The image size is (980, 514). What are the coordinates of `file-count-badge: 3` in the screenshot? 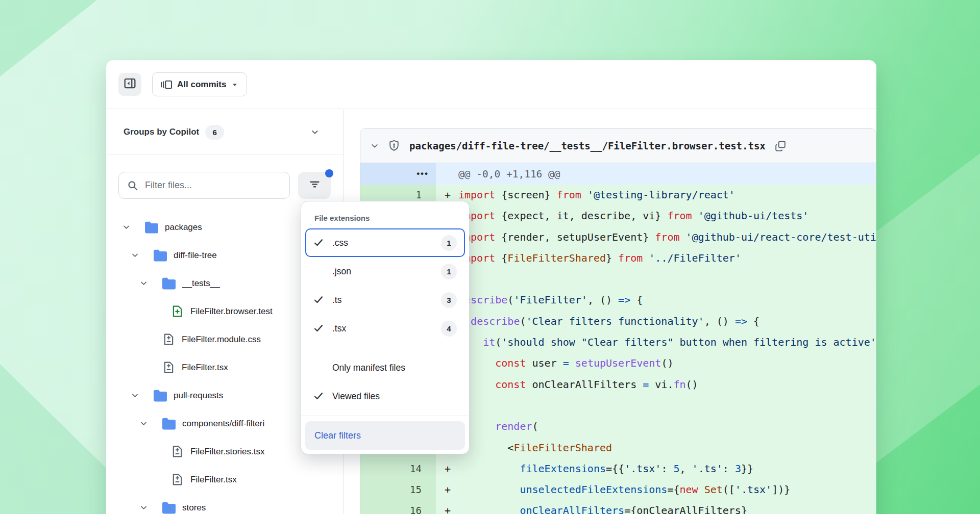 It's located at (449, 300).